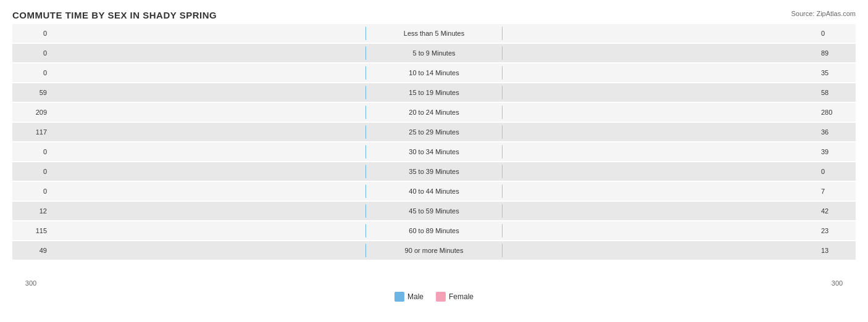 The height and width of the screenshot is (322, 868). I want to click on female-value: 39, so click(837, 152).